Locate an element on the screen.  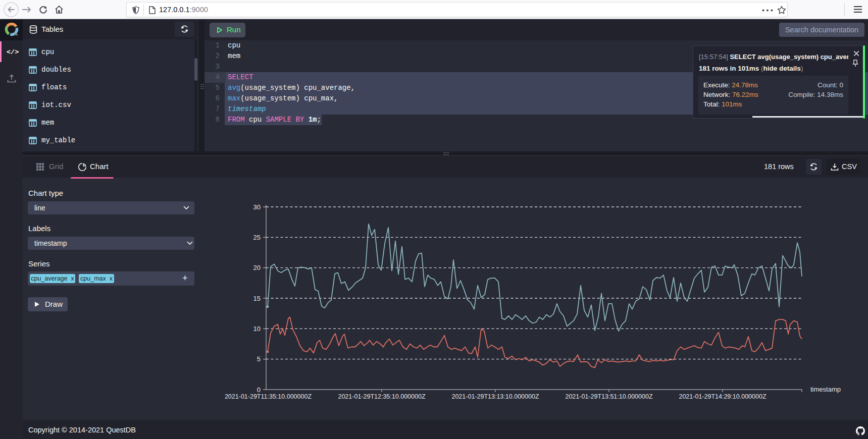
svg-text: 2021-01-29T11:35:10.000000Z is located at coordinates (268, 397).